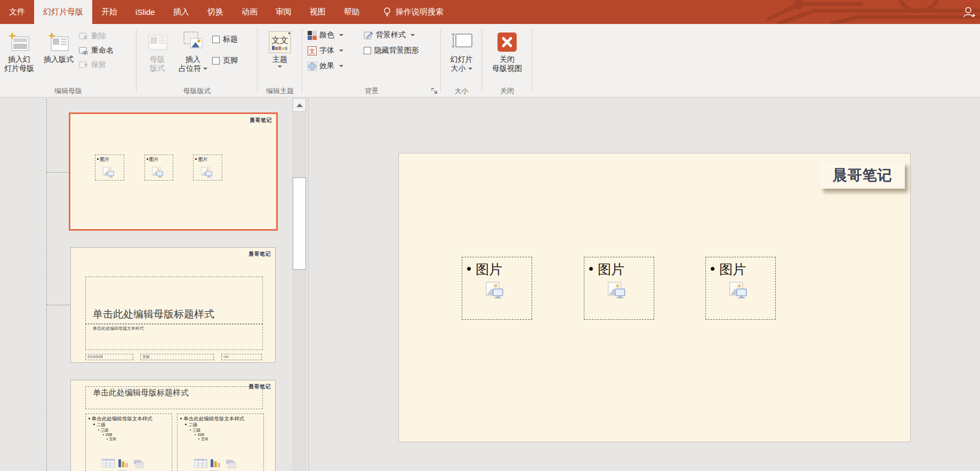 Image resolution: width=980 pixels, height=471 pixels. What do you see at coordinates (215, 12) in the screenshot?
I see `tab-transitions: 切换` at bounding box center [215, 12].